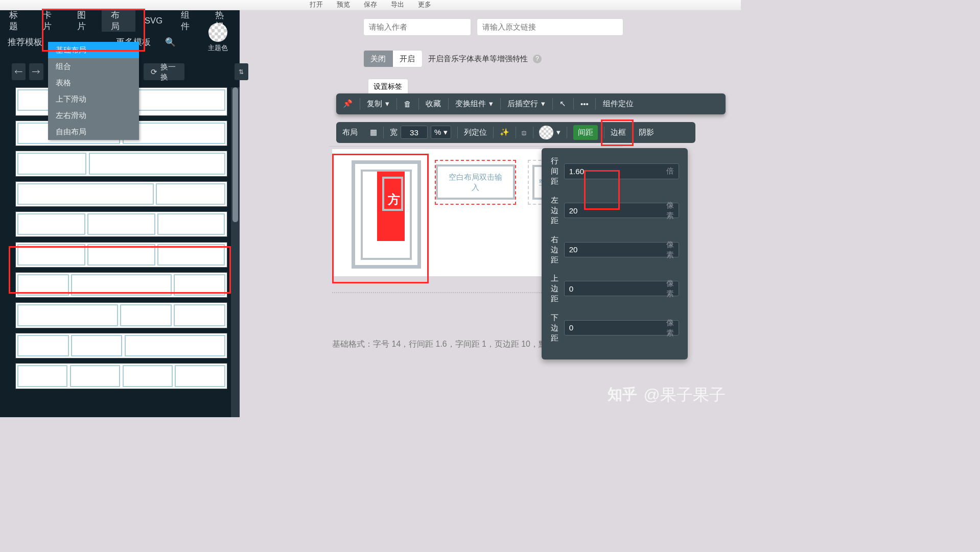 This screenshot has width=980, height=552. Describe the element at coordinates (618, 289) in the screenshot. I see `top-margin-input` at that location.